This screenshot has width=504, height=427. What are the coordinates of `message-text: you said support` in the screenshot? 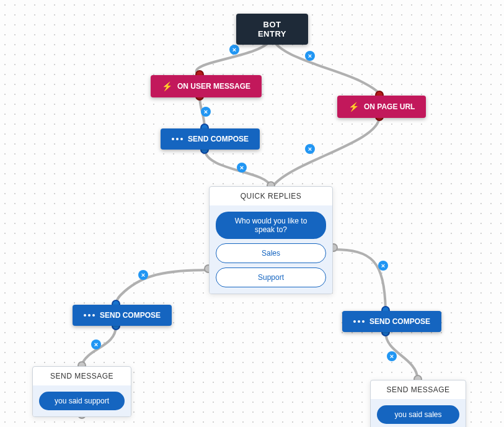 It's located at (82, 401).